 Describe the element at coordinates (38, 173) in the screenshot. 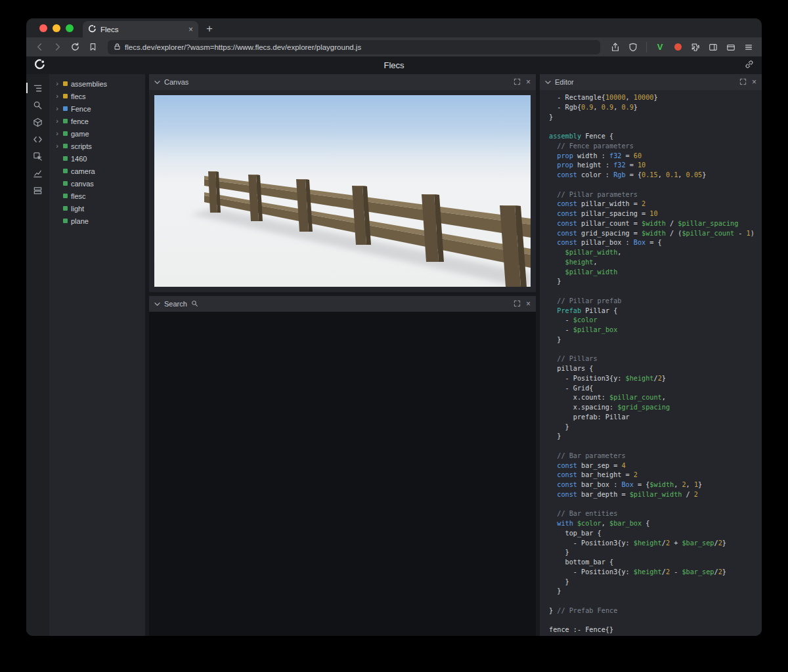

I see `rail-stats-button` at that location.